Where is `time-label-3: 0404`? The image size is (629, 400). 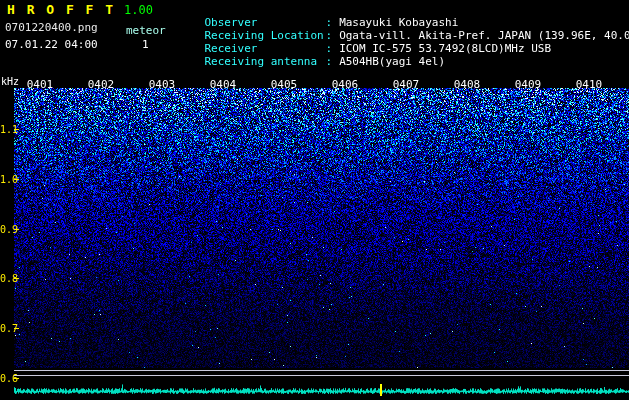
time-label-3: 0404 is located at coordinates (223, 84).